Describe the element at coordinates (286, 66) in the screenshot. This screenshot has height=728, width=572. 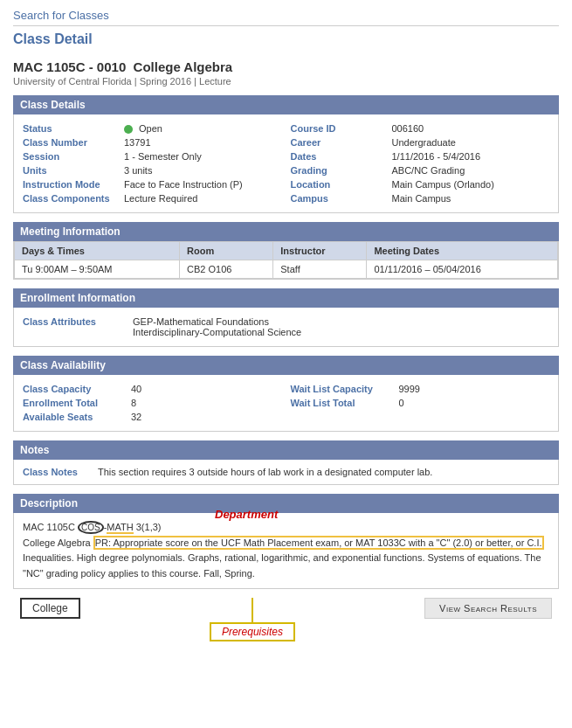
I see `course-title: MAC 1105C - 0010 College Algebra` at that location.